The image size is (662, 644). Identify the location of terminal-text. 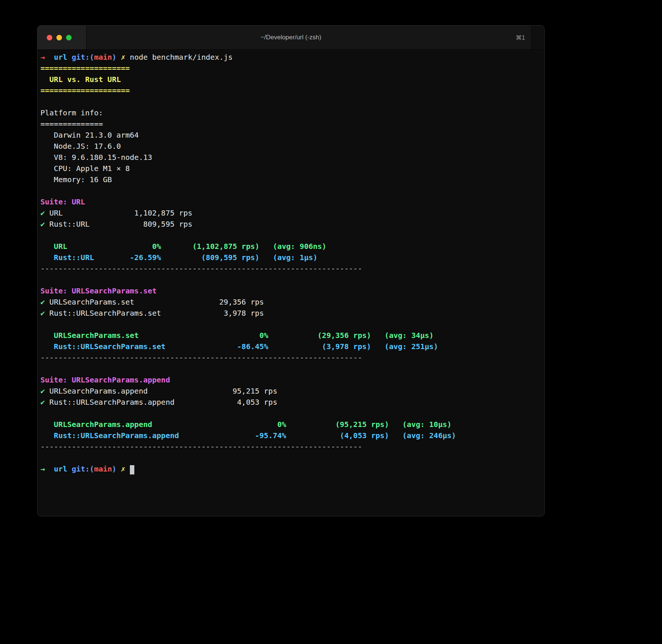
(128, 469).